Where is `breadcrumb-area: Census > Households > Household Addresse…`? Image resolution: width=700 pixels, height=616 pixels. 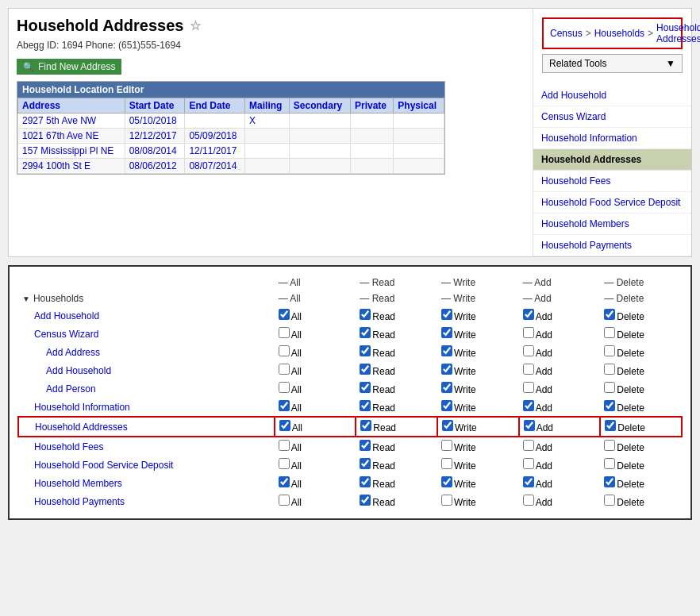
breadcrumb-area: Census > Households > Household Addresse… is located at coordinates (613, 43).